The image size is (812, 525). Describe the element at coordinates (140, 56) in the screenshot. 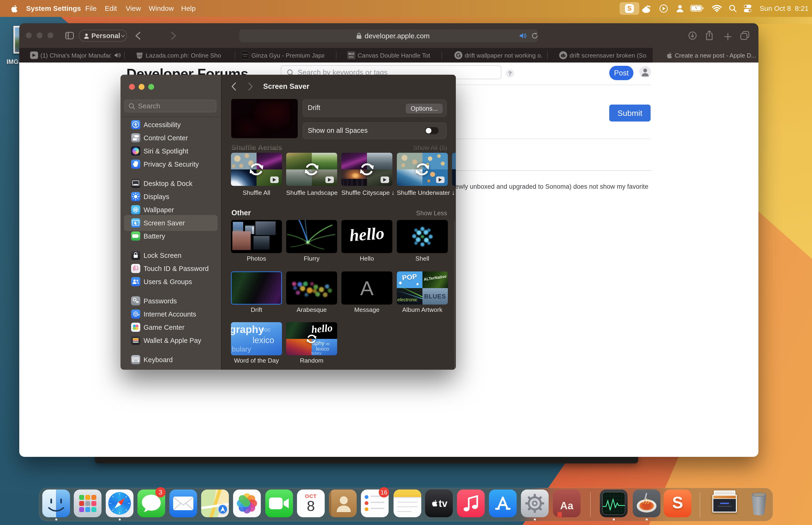

I see `svg-text: Laz` at that location.